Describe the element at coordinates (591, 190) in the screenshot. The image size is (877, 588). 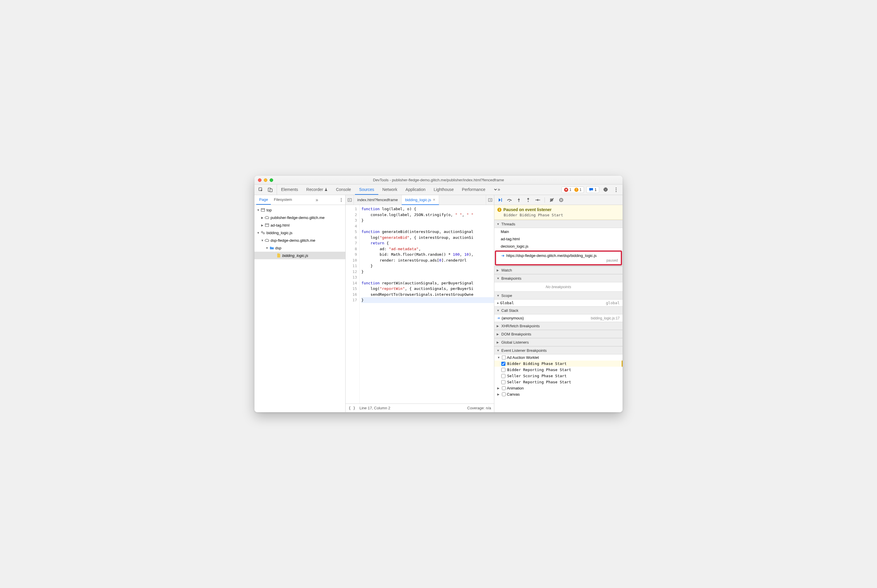
I see `message-icon` at that location.